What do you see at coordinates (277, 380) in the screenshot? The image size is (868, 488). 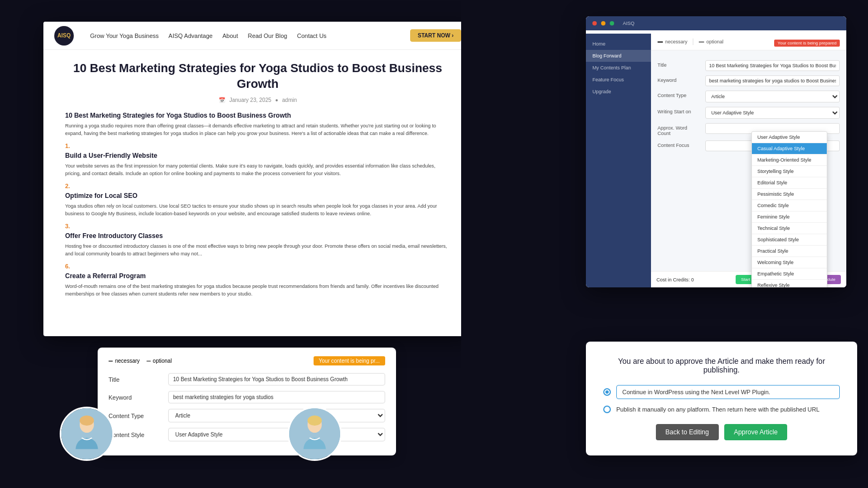 I see `title-input` at bounding box center [277, 380].